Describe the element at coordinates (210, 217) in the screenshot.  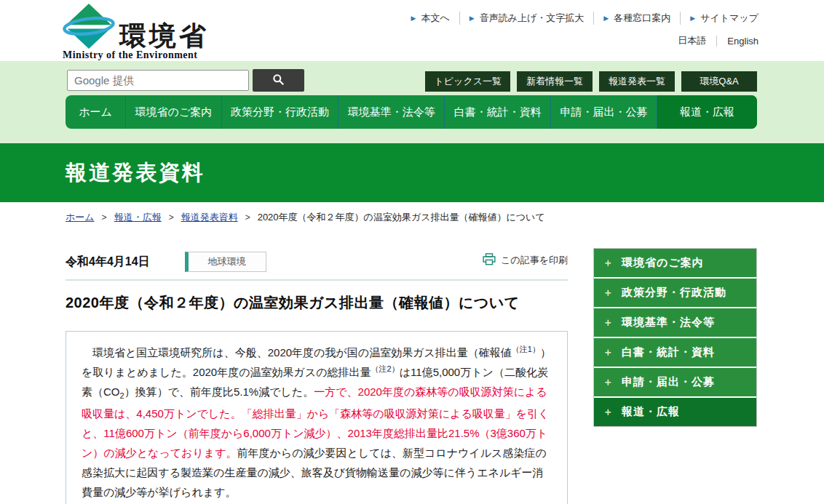
I see `breadcrumb-press-materials: 報道発表資料` at that location.